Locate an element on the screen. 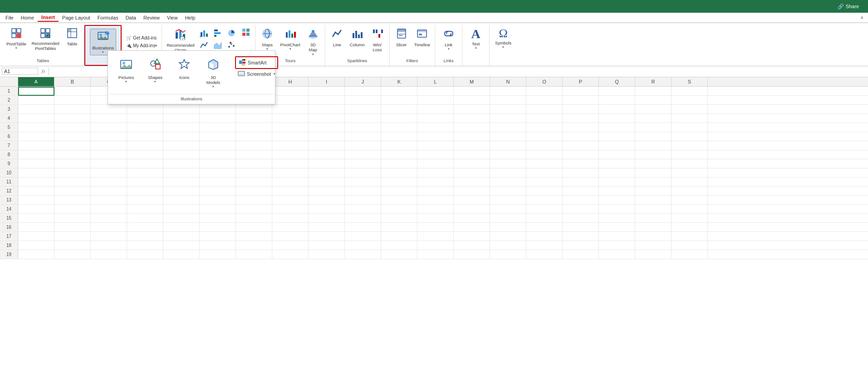 The width and height of the screenshot is (868, 384). row-number-14: 14 is located at coordinates (9, 209).